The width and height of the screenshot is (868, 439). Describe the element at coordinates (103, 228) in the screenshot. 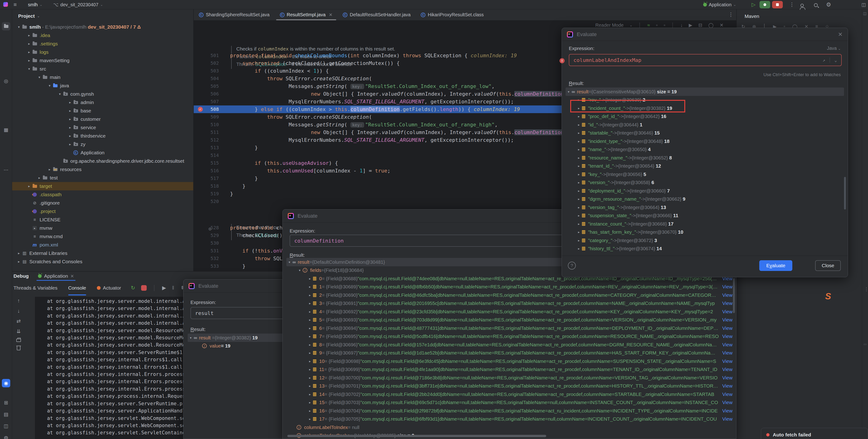

I see `tree-item-mvnw: ▸mvnw` at that location.